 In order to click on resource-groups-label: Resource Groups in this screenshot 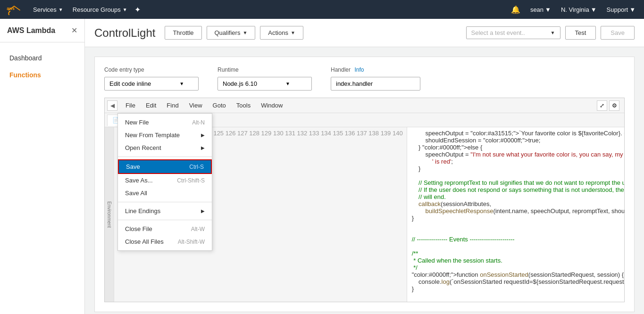, I will do `click(97, 9)`.